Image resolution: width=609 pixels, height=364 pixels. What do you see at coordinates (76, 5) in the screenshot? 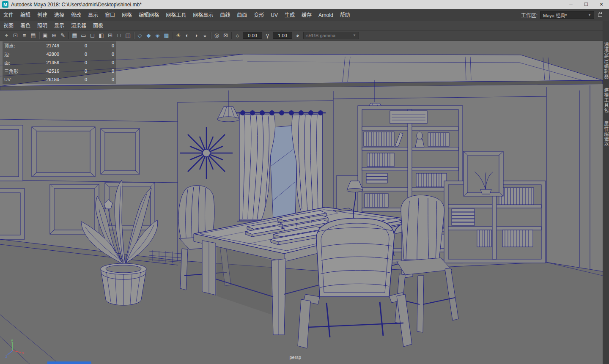
I see `window-title: Autodesk Maya 2018: C:\Users\admin\Deskt…` at bounding box center [76, 5].